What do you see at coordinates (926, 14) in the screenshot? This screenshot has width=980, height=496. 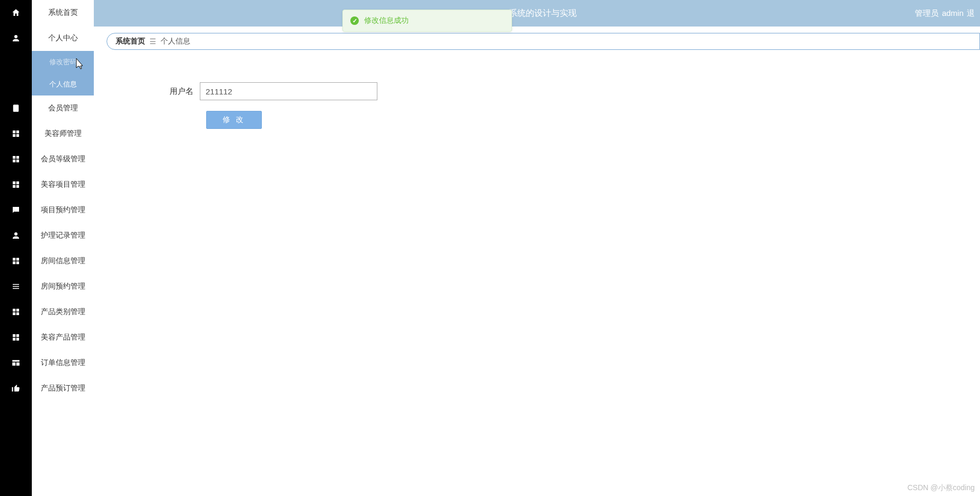 I see `user-role-label: 管理员` at bounding box center [926, 14].